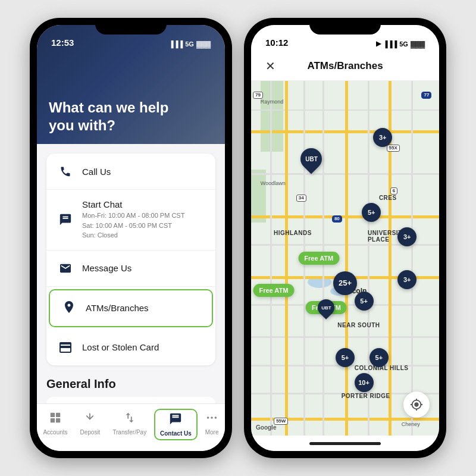 This screenshot has width=476, height=476. What do you see at coordinates (131, 381) in the screenshot?
I see `general-info-title: General Info` at bounding box center [131, 381].